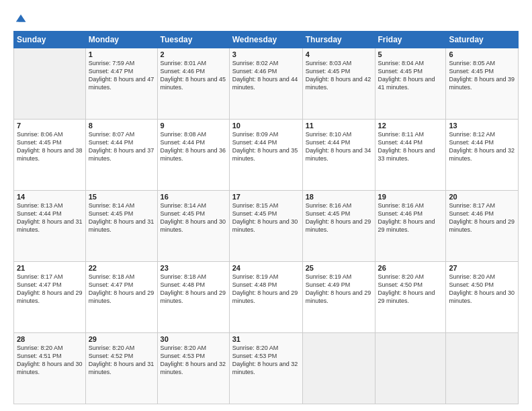  Describe the element at coordinates (50, 369) in the screenshot. I see `calendar-cell: 28Sunrise: 8:20 AMSunset: 4:51 PMDayligh…` at that location.